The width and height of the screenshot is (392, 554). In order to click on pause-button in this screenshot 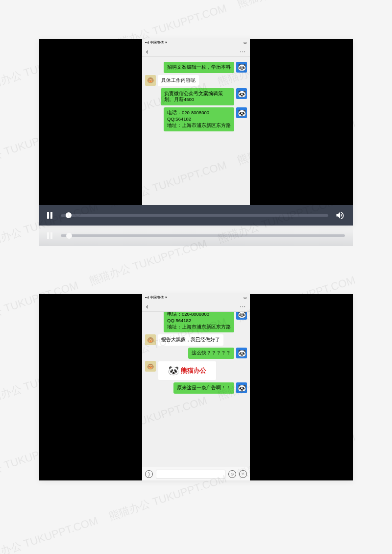, I will do `click(50, 215)`.